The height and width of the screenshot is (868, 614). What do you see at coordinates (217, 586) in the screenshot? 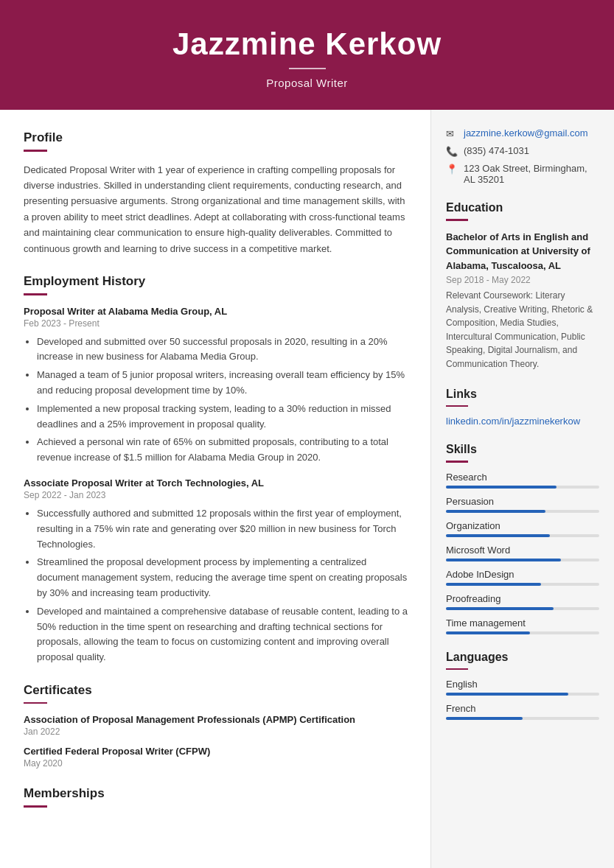
I see `job-2-bullets: Successfully authored and submitted 12 p…` at bounding box center [217, 586].